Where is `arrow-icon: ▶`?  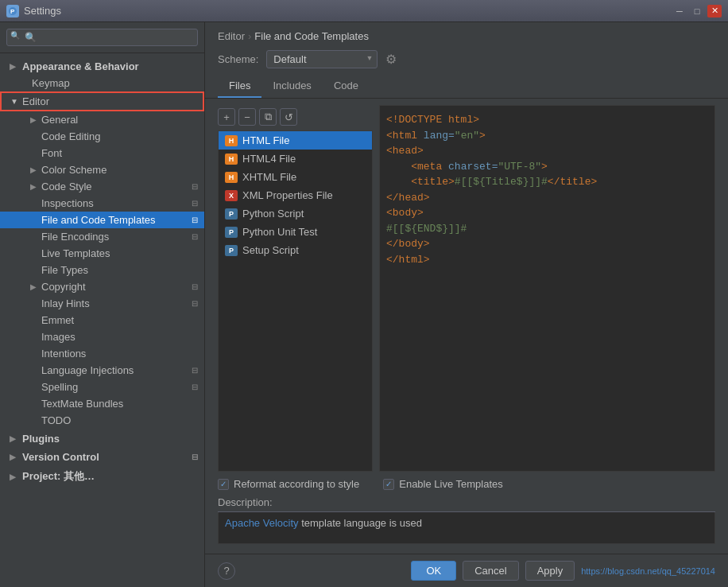
arrow-icon: ▶ is located at coordinates (14, 67).